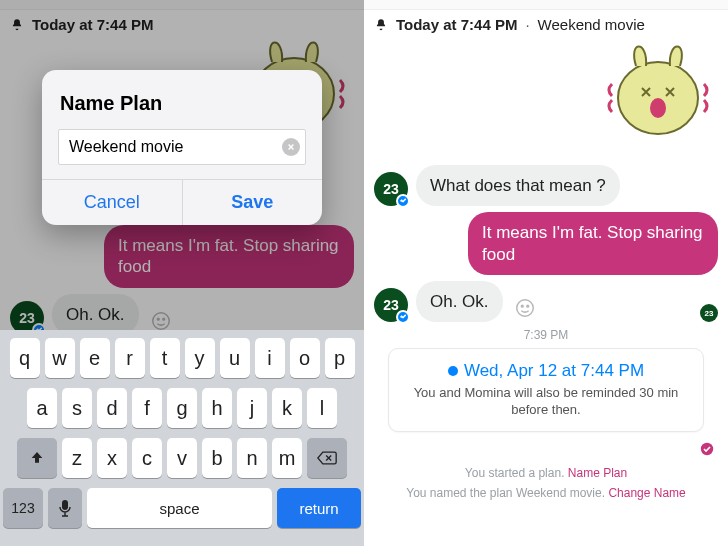  What do you see at coordinates (287, 458) in the screenshot?
I see `key-m: m` at bounding box center [287, 458].